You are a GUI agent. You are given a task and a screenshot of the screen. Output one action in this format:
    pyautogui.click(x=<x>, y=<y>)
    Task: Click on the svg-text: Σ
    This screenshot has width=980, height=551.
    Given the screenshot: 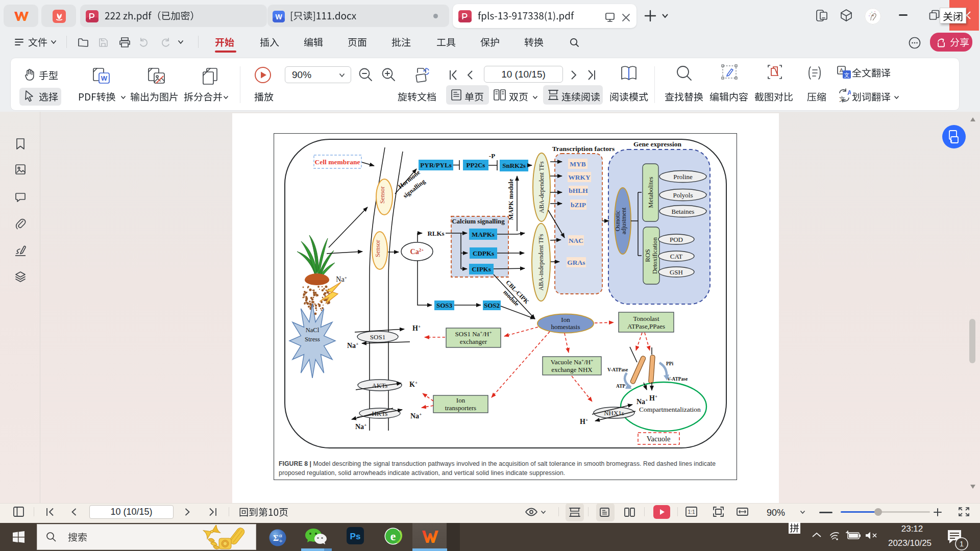 What is the action you would take?
    pyautogui.click(x=276, y=538)
    